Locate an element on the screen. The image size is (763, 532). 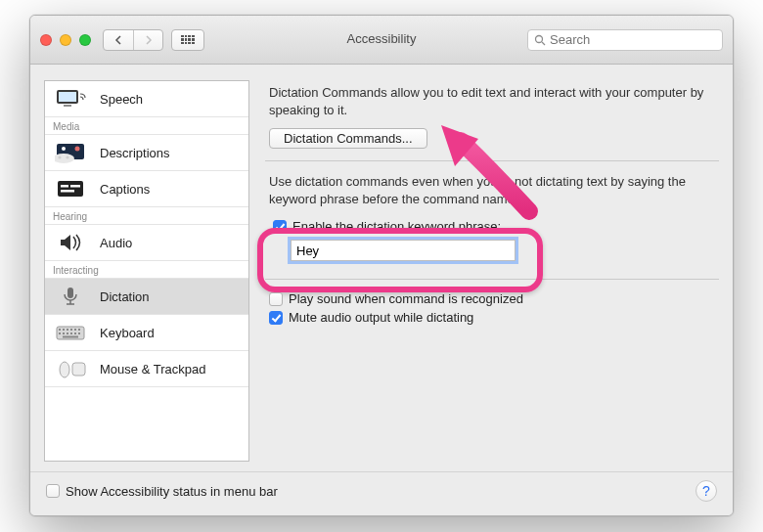
grid-icon is located at coordinates (188, 40).